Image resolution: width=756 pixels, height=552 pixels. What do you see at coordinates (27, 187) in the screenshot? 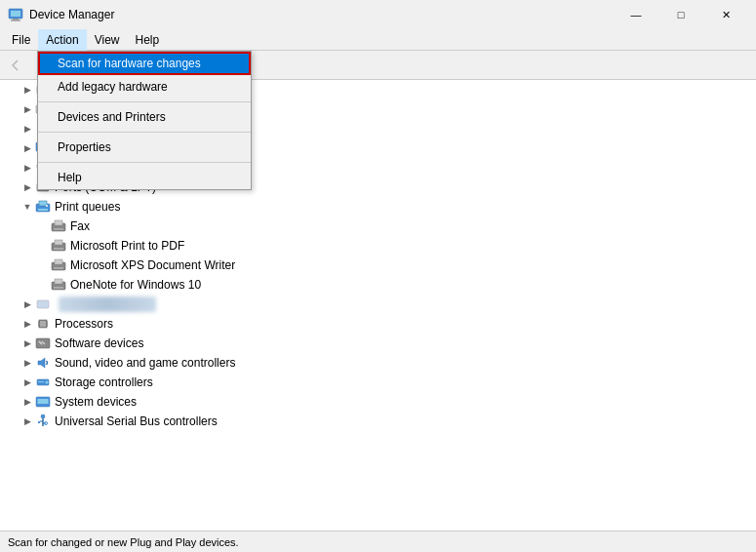
I see `expand-ports: ▶` at bounding box center [27, 187].